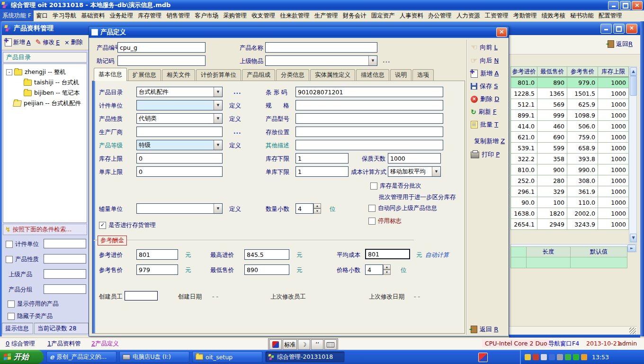 The image size is (644, 364). I want to click on ime-fullwidth-button: ☽, so click(304, 345).